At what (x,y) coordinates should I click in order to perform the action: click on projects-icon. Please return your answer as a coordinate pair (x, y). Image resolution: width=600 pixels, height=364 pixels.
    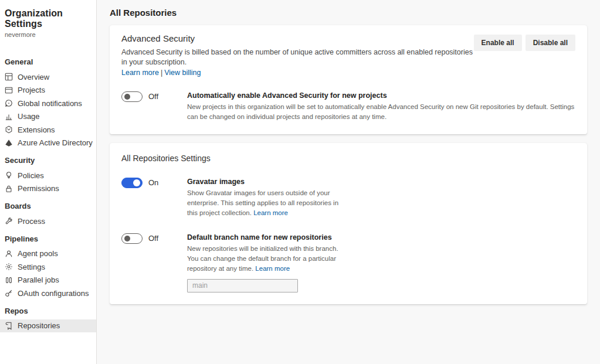
    Looking at the image, I should click on (9, 90).